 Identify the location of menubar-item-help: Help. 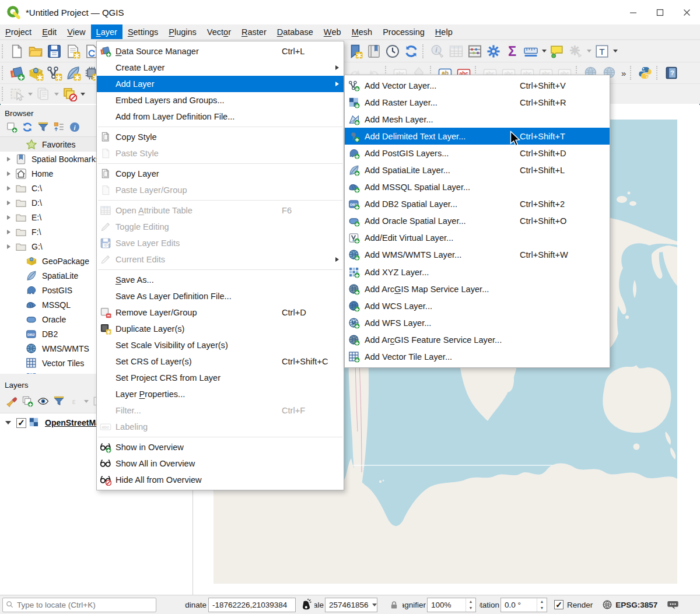
(444, 31).